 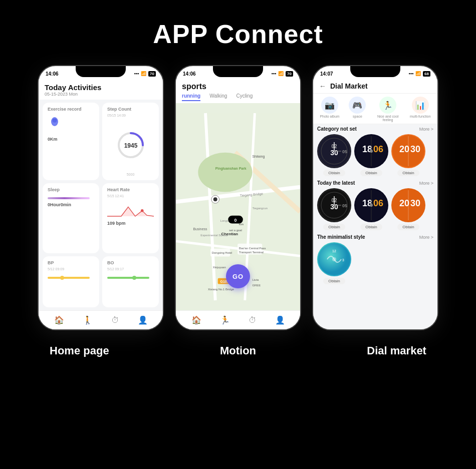 I want to click on nav-watch-icon: ⏱, so click(x=115, y=320).